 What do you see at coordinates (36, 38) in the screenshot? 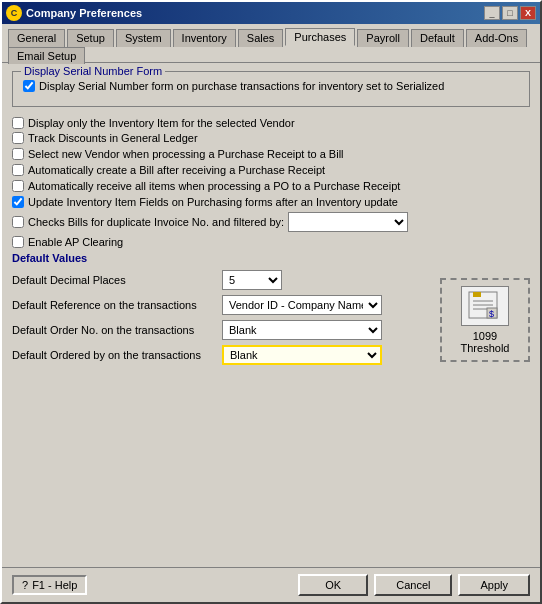
I see `tab-general: General` at bounding box center [36, 38].